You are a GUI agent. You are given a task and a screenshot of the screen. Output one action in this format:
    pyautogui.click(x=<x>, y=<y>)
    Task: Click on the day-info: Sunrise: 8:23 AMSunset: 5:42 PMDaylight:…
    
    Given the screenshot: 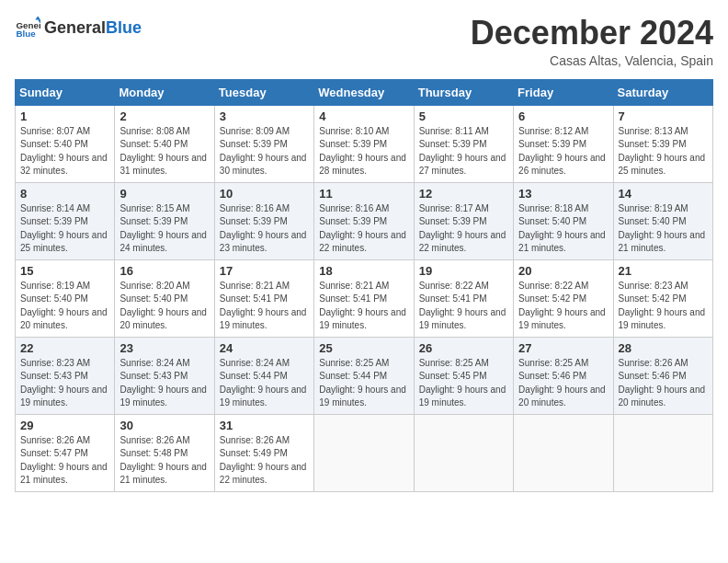 What is the action you would take?
    pyautogui.click(x=664, y=306)
    